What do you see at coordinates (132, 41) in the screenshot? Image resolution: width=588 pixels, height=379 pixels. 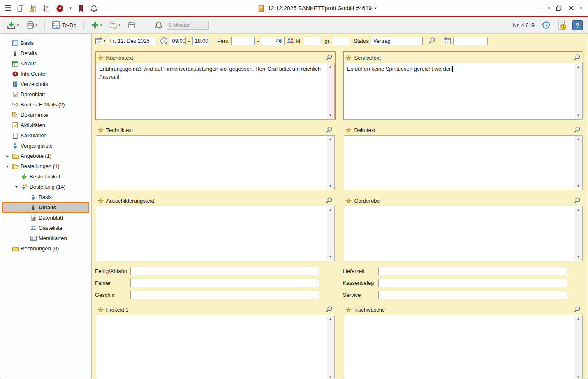 I see `date-field: Fr, 12. Dez 2025` at bounding box center [132, 41].